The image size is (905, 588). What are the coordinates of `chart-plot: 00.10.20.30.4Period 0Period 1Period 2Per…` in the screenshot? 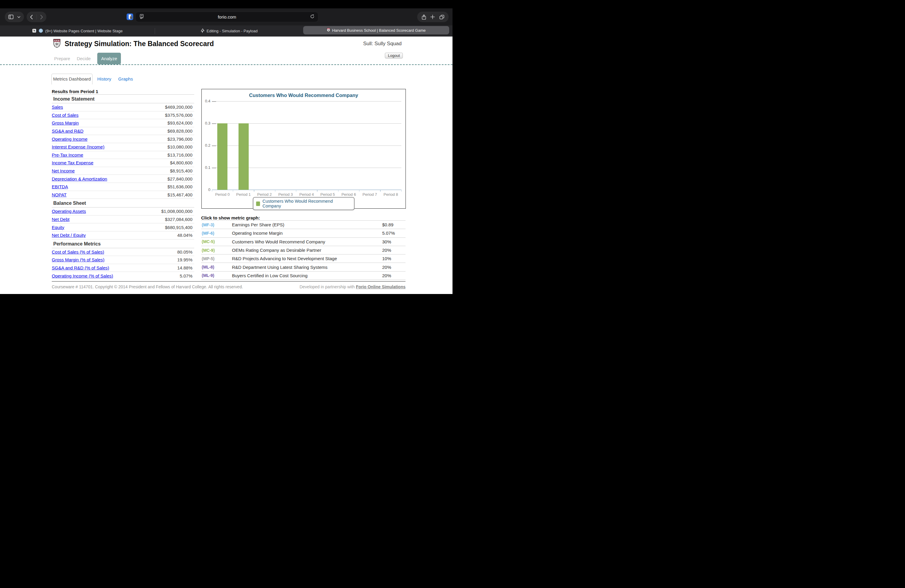 It's located at (303, 149).